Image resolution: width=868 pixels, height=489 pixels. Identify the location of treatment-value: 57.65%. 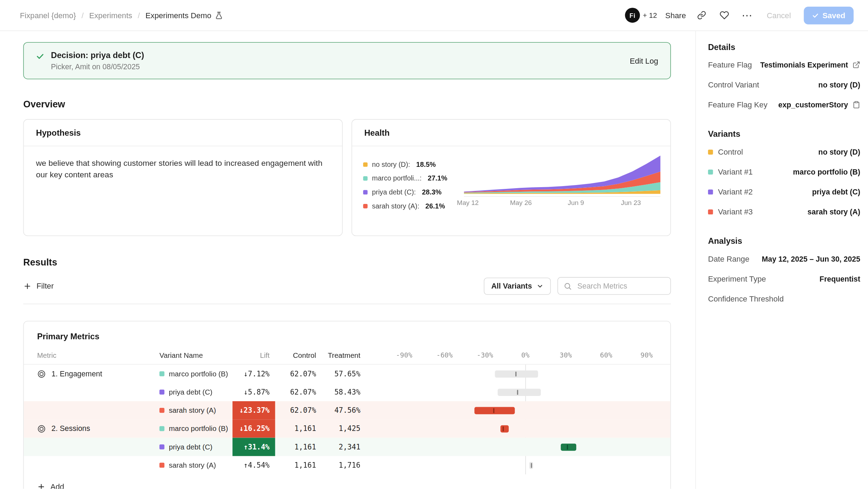
(345, 374).